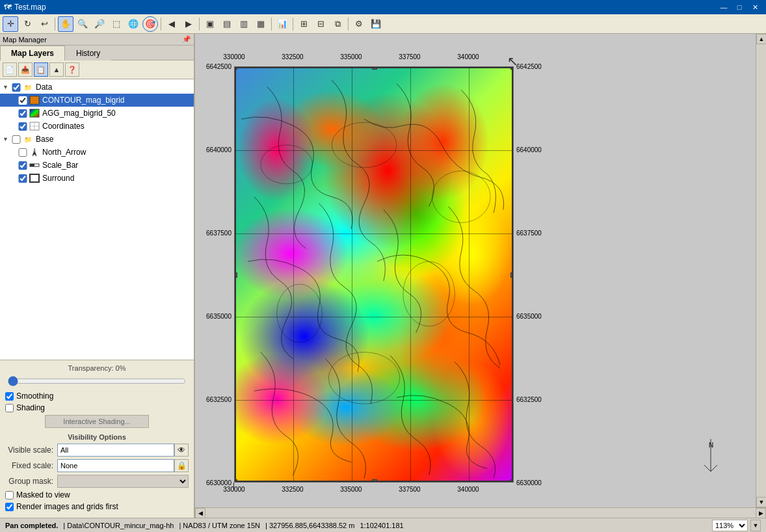 This screenshot has width=766, height=532. I want to click on base-group-checkbox, so click(16, 139).